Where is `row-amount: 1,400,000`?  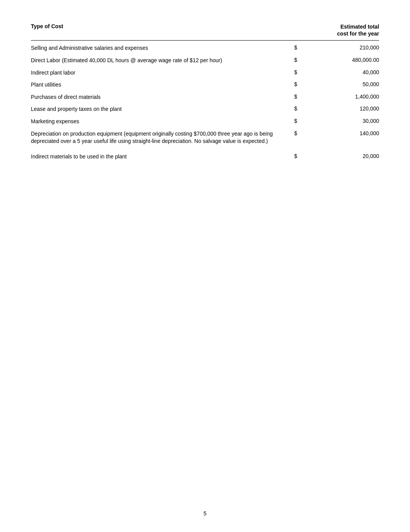
row-amount: 1,400,000 is located at coordinates (360, 97).